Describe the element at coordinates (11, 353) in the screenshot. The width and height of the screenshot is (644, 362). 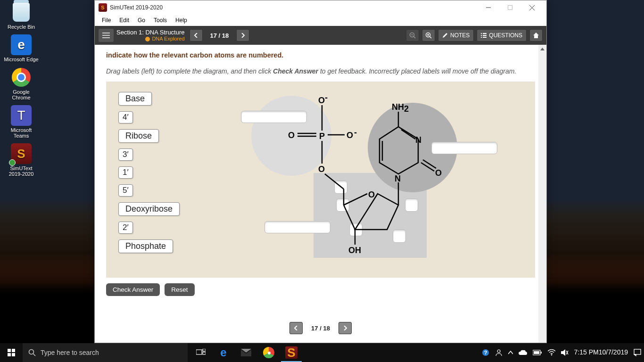
I see `start-button` at that location.